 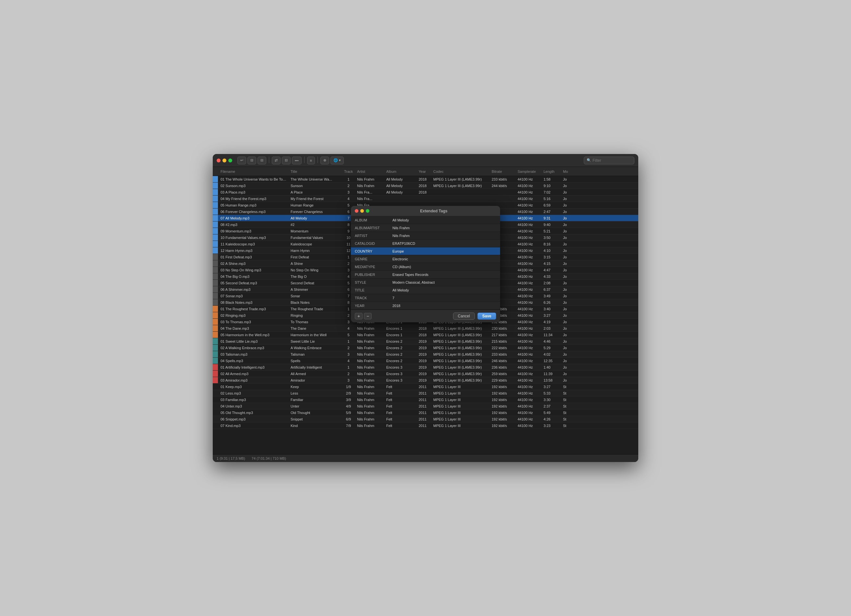 What do you see at coordinates (356, 211) in the screenshot?
I see `modal-close` at bounding box center [356, 211].